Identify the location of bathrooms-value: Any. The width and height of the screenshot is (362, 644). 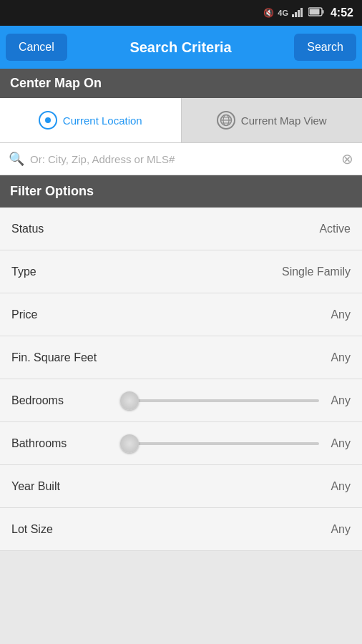
(339, 444).